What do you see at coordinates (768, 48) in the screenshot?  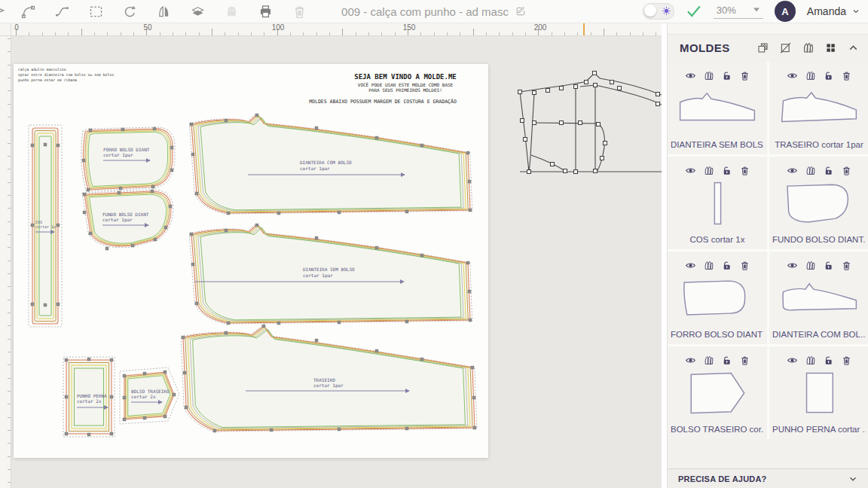 I see `panel-header: MOLDES` at bounding box center [768, 48].